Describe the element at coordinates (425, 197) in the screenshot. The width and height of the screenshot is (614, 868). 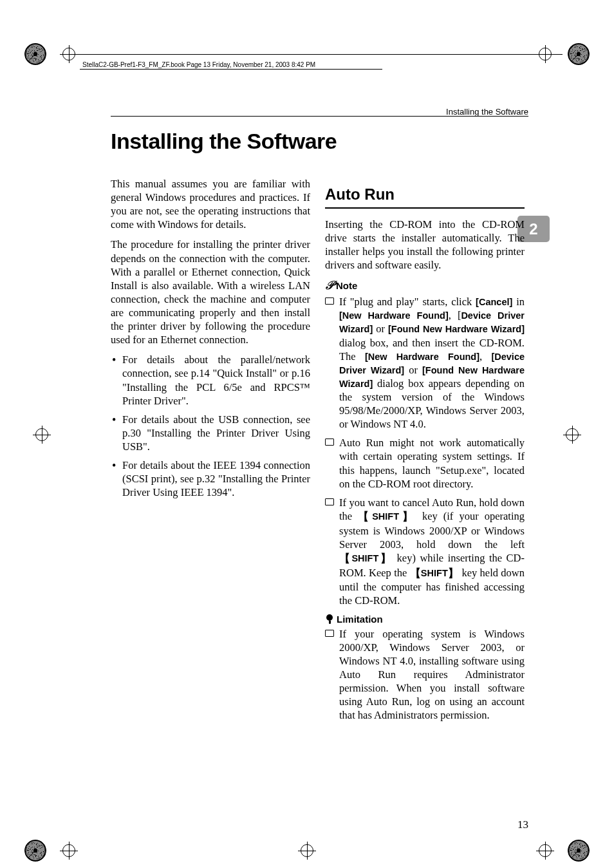
I see `section-heading-autorun: Auto Run` at that location.